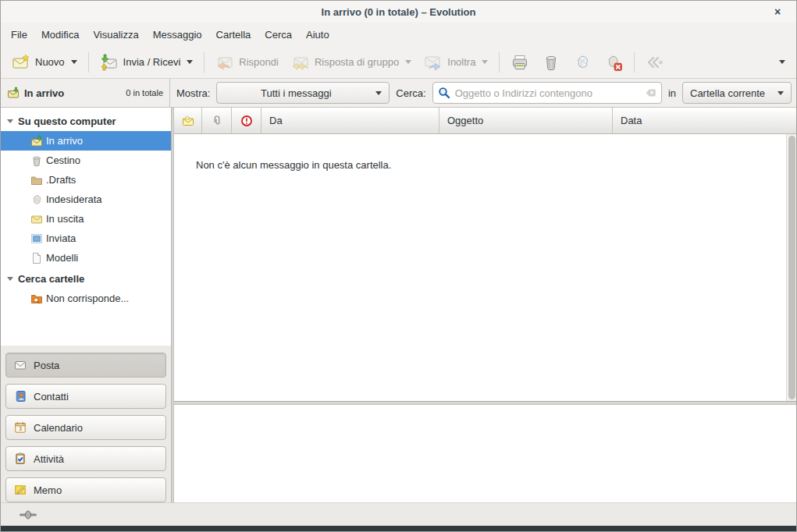 This screenshot has height=532, width=797. I want to click on search-input, so click(547, 94).